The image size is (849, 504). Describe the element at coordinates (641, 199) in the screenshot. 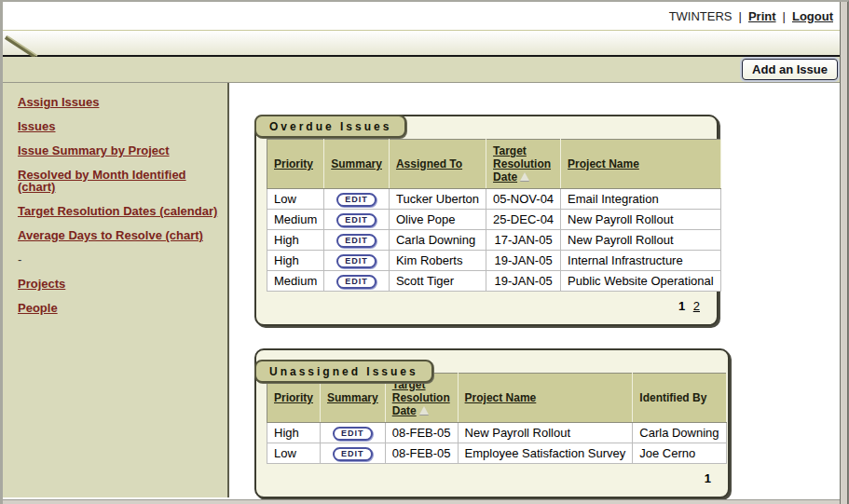

I see `project-name-cell: Email Integration` at that location.